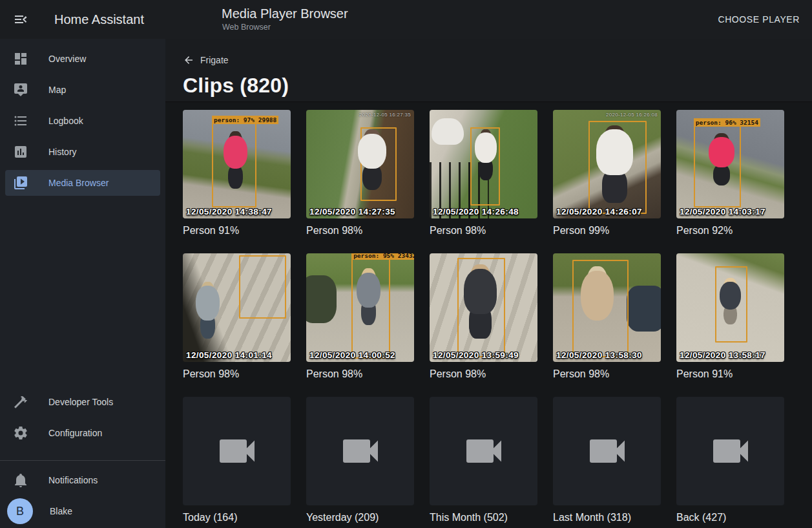 This screenshot has width=812, height=528. Describe the element at coordinates (497, 85) in the screenshot. I see `page-title: Clips (820)` at that location.